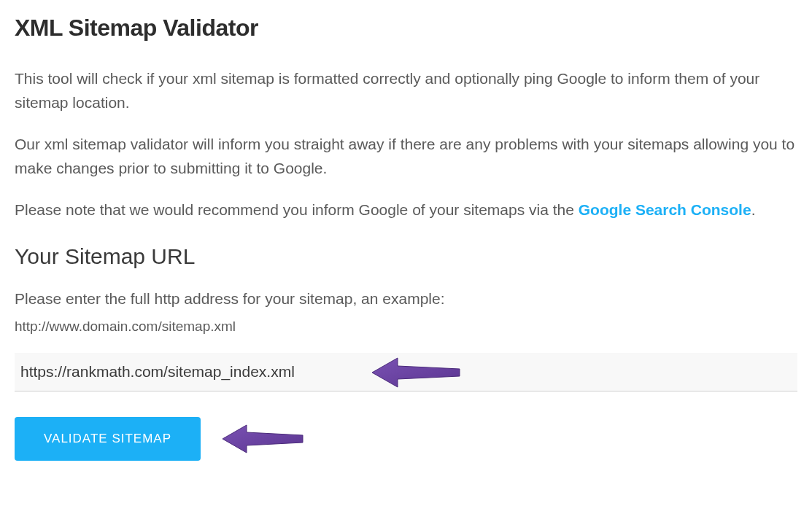 The height and width of the screenshot is (530, 812). Describe the element at coordinates (406, 257) in the screenshot. I see `section-title: Your Sitemap URL` at that location.